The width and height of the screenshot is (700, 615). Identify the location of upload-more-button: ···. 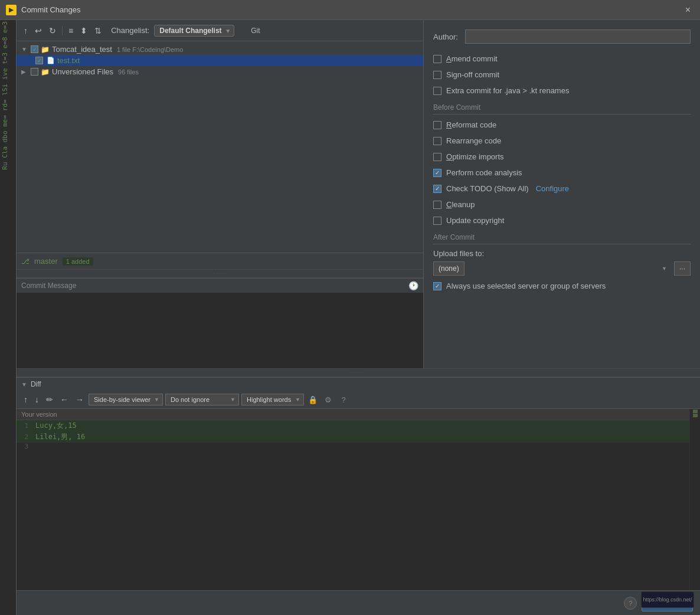
(682, 269).